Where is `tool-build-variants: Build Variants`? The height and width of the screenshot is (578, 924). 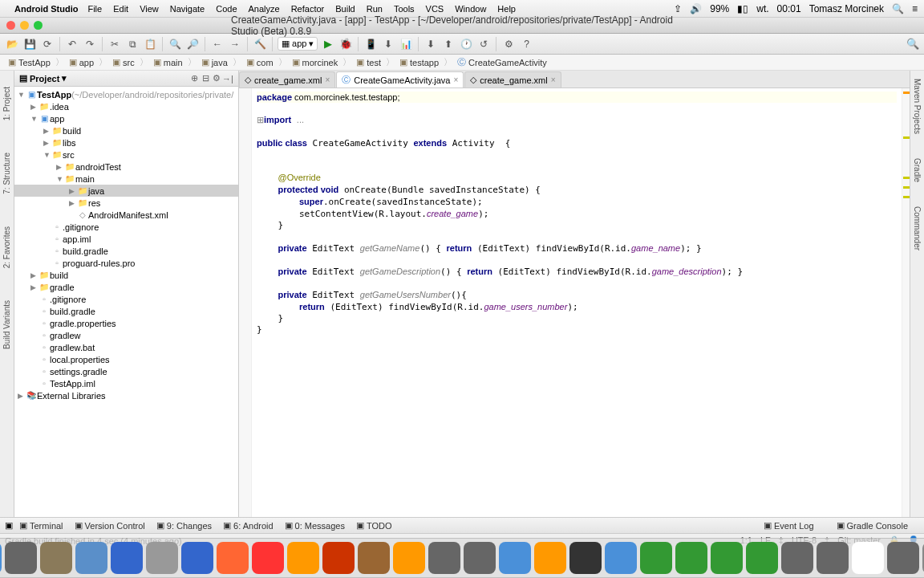 tool-build-variants: Build Variants is located at coordinates (6, 324).